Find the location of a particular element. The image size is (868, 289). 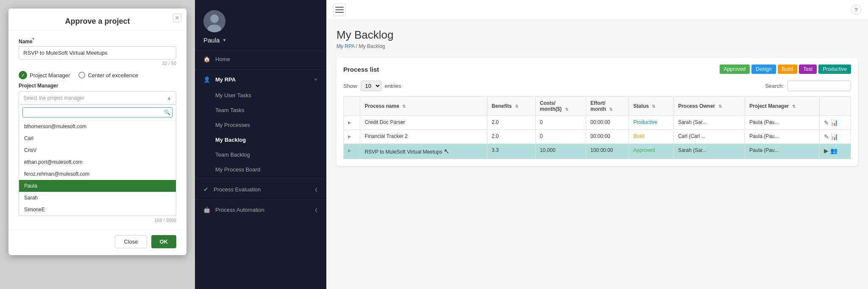

dropdown-item-crisv: CrisV is located at coordinates (97, 150).